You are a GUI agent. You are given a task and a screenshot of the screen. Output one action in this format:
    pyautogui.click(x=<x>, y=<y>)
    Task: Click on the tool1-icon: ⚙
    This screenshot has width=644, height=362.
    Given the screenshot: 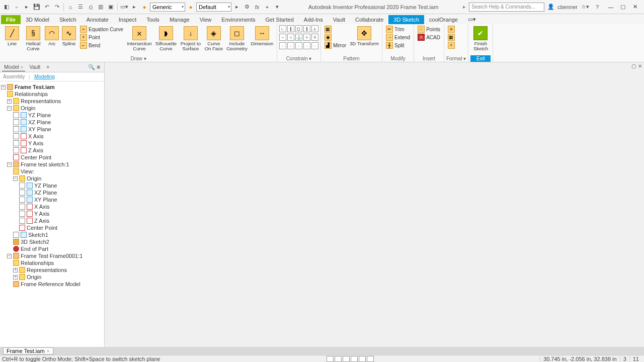 What is the action you would take?
    pyautogui.click(x=247, y=7)
    